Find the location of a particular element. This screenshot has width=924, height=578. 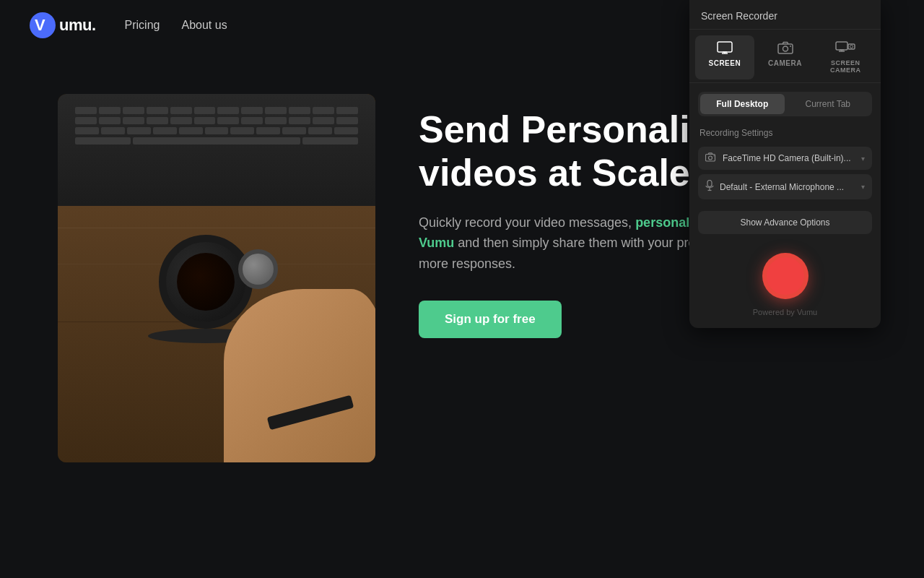

mode-tabs: SCREEN CAMERA is located at coordinates (785, 56).